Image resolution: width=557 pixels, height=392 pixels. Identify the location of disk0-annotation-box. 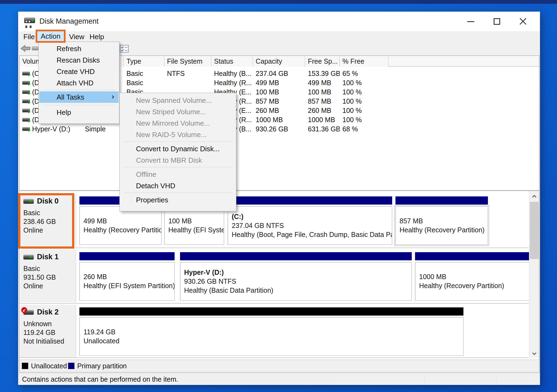
(46, 221).